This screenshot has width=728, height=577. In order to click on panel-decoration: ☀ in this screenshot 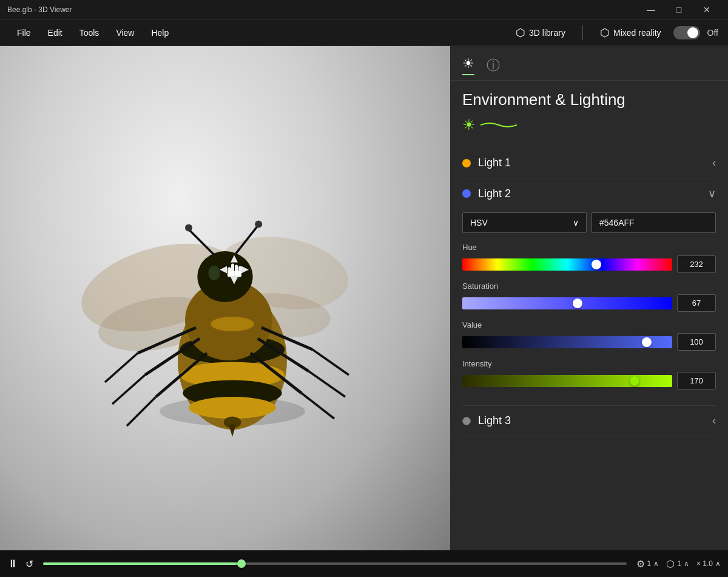, I will do `click(589, 125)`.